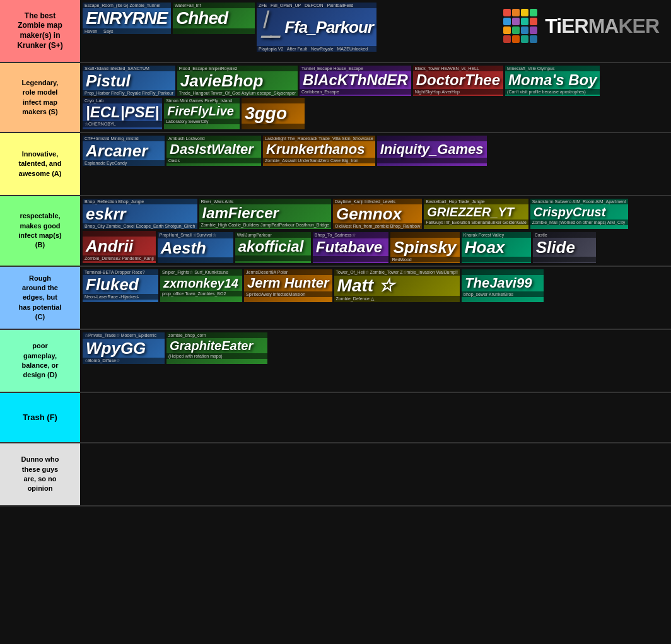  What do you see at coordinates (40, 298) in the screenshot?
I see `tier-label-c: Rougharound theedges, buthas potential(C…` at bounding box center [40, 298].